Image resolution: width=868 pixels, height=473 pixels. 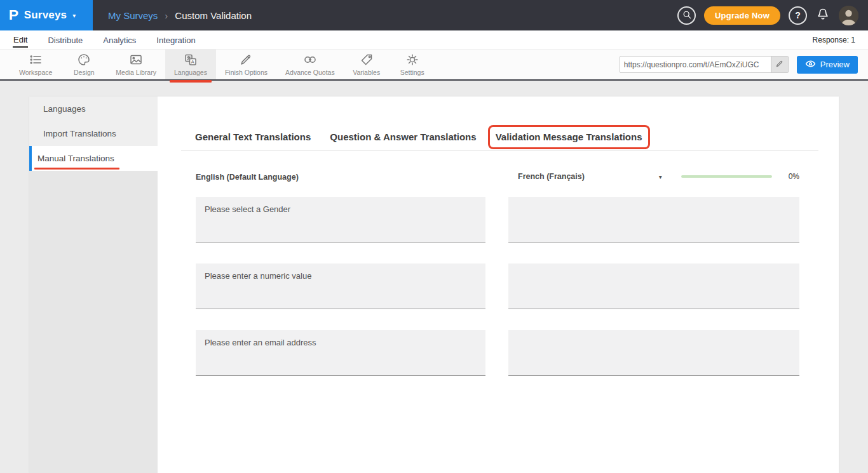 What do you see at coordinates (341, 177) in the screenshot?
I see `source-language-column-header: English (Default Language)` at bounding box center [341, 177].